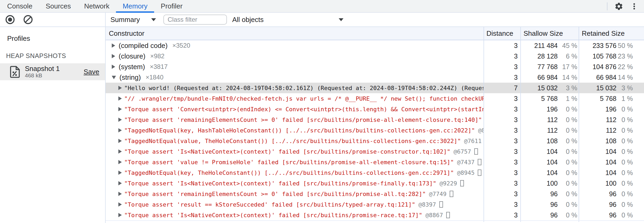 The width and height of the screenshot is (644, 223). What do you see at coordinates (135, 6) in the screenshot?
I see `tab-memory: Memory` at bounding box center [135, 6].